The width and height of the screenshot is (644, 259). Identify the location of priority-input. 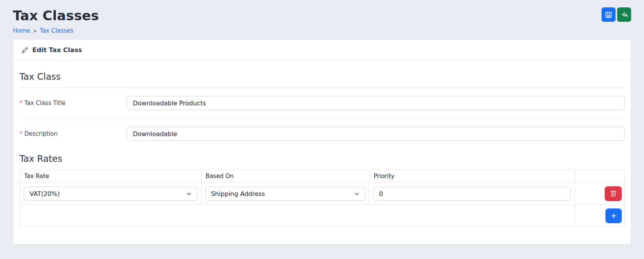
(472, 194).